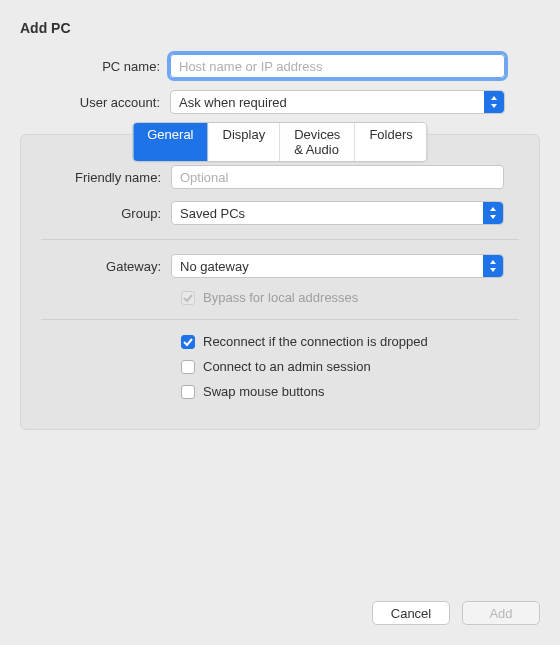 Image resolution: width=560 pixels, height=645 pixels. What do you see at coordinates (390, 142) in the screenshot?
I see `tab-folders: Folders` at bounding box center [390, 142].